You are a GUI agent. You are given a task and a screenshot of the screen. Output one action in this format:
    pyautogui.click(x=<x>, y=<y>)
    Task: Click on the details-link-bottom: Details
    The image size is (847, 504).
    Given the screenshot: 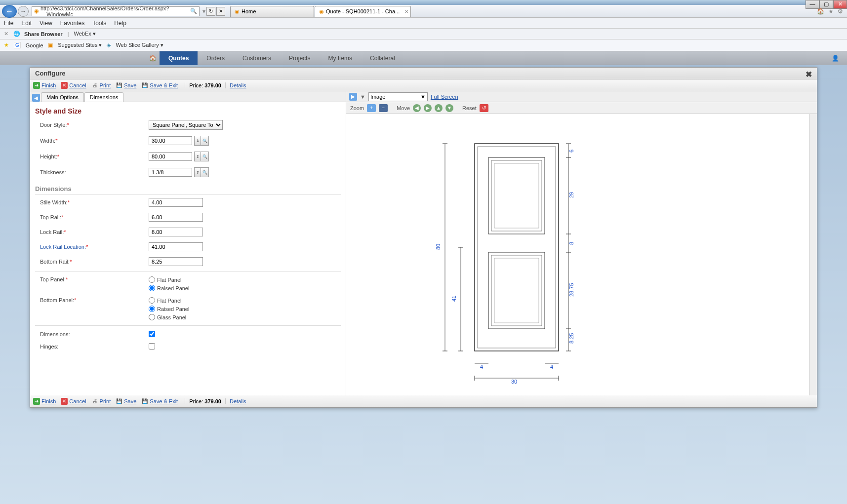 What is the action you would take?
    pyautogui.click(x=238, y=401)
    